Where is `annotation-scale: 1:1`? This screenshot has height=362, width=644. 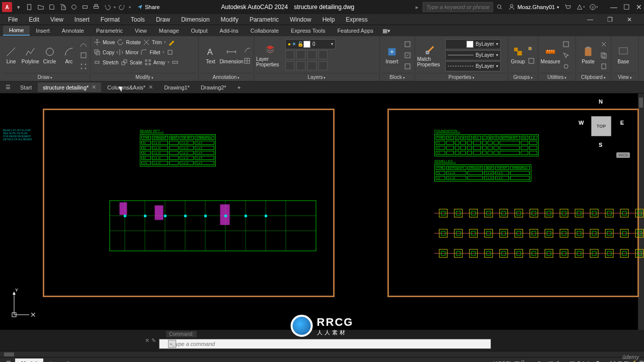 annotation-scale: 1:1 is located at coordinates (586, 361).